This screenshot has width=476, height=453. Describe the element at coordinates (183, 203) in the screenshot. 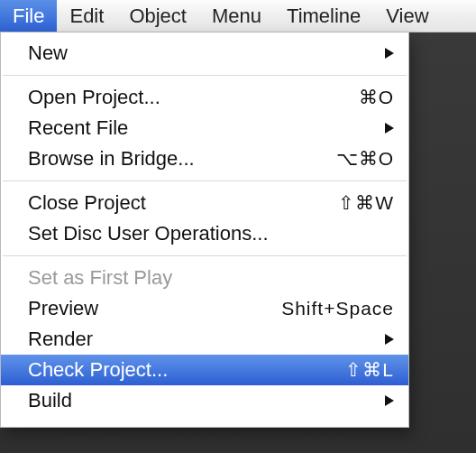

I see `file-menu-close-project-label: Close Project` at that location.